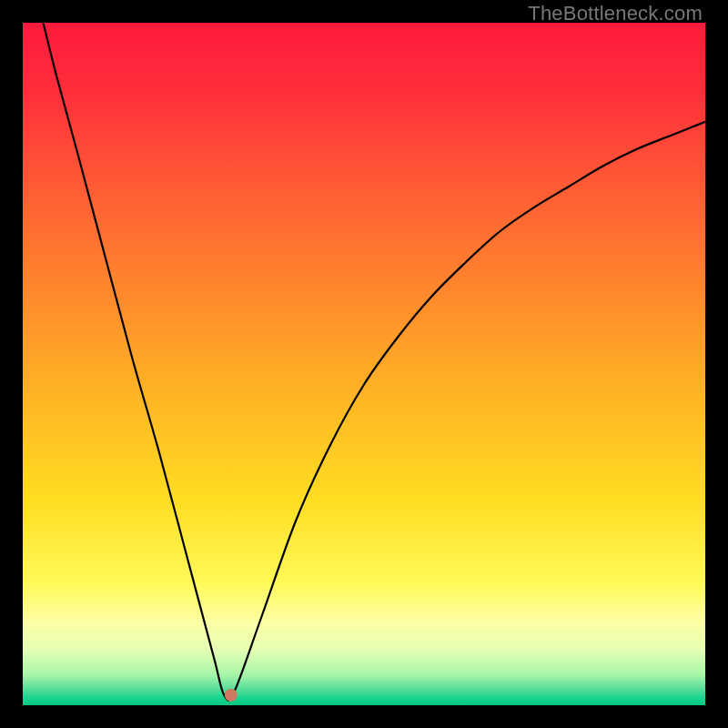 The image size is (728, 728). I want to click on marker-dot, so click(231, 695).